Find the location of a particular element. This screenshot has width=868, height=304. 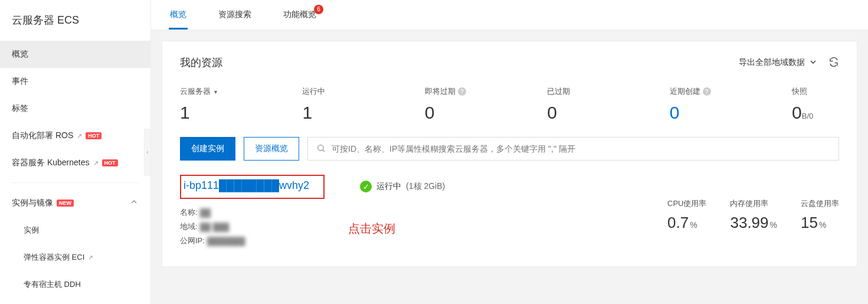

notification-badge: 6 is located at coordinates (319, 9).